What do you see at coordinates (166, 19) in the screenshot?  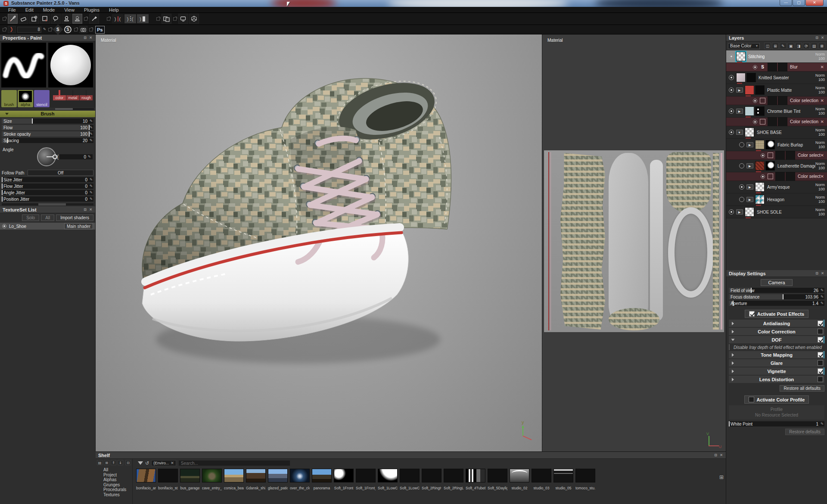 I see `split-view-icon` at bounding box center [166, 19].